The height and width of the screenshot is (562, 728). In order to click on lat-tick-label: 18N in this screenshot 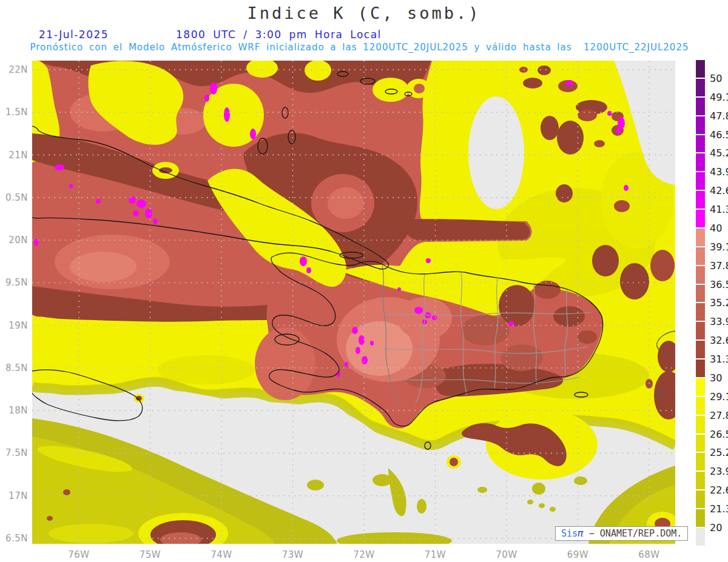, I will do `click(15, 410)`.